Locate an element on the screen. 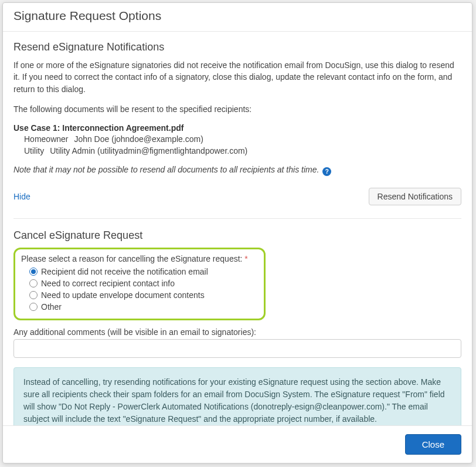  radio-label: Recipient did not receive the notificati… is located at coordinates (124, 272).